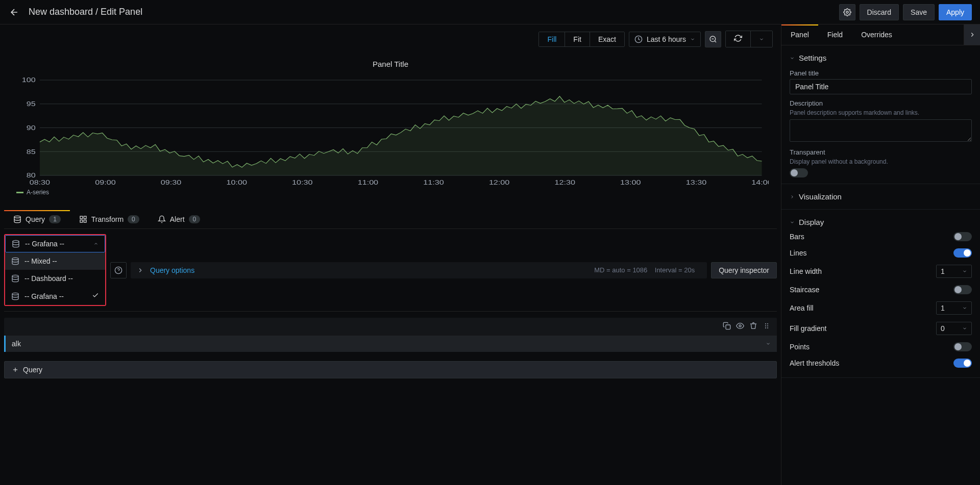  What do you see at coordinates (607, 39) in the screenshot?
I see `exact-button: Exact` at bounding box center [607, 39].